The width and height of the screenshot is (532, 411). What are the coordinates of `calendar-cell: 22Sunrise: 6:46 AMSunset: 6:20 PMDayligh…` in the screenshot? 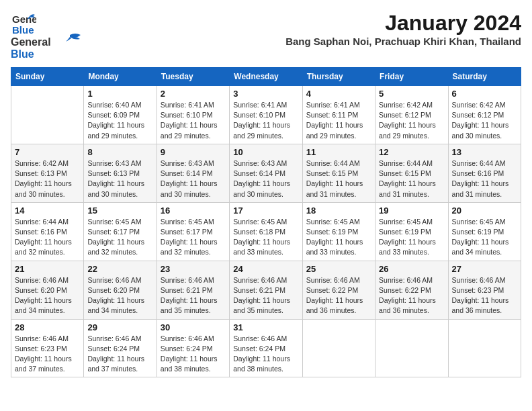 It's located at (120, 290).